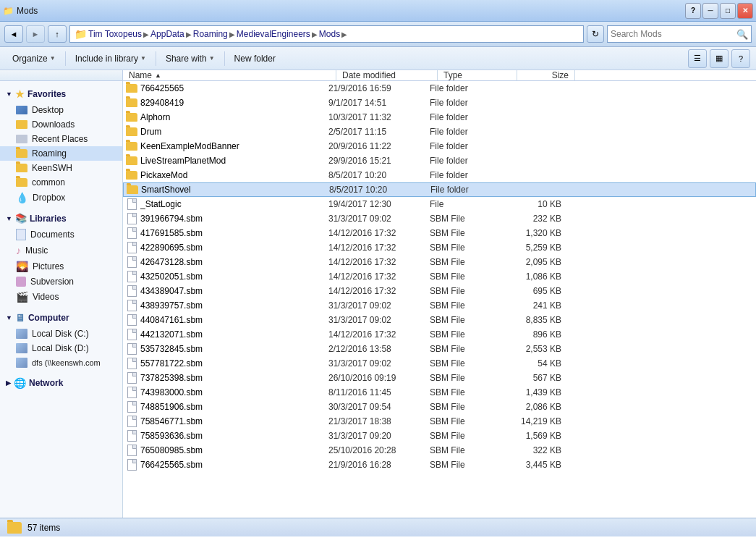 The image size is (756, 543). I want to click on status-count: 57 items, so click(43, 528).